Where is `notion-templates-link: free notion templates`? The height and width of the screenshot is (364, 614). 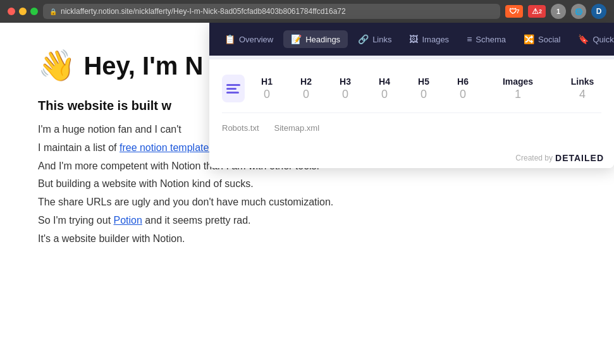 notion-templates-link: free notion templates is located at coordinates (167, 148).